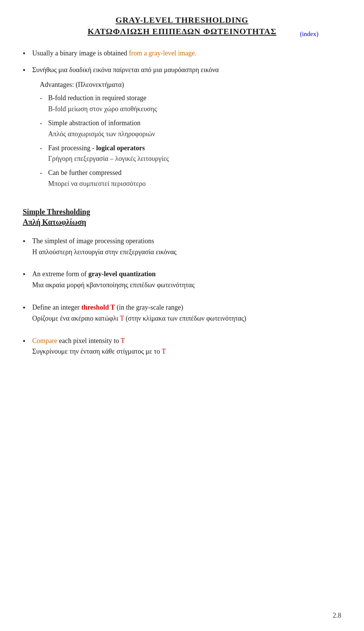 This screenshot has height=631, width=364. Describe the element at coordinates (108, 148) in the screenshot. I see `adv-main-3: Fast processing - logical operators` at that location.